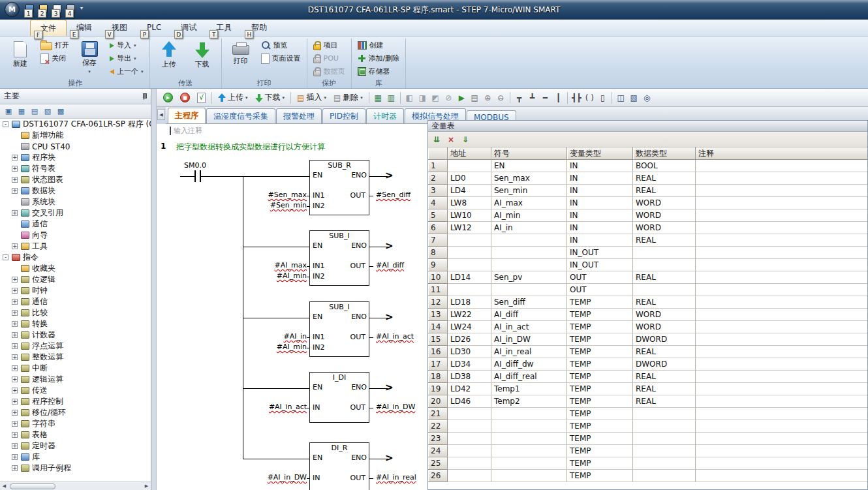 This screenshot has height=490, width=868. I want to click on menu-tab: 编辑E, so click(84, 27).